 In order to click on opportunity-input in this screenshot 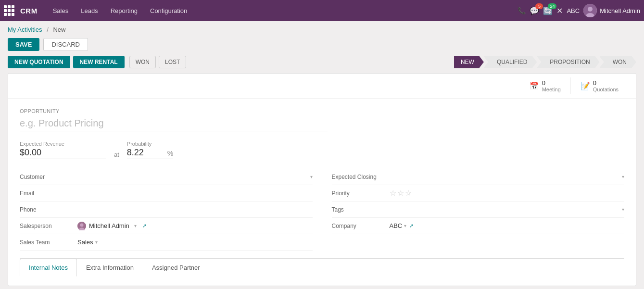, I will do `click(174, 124)`.